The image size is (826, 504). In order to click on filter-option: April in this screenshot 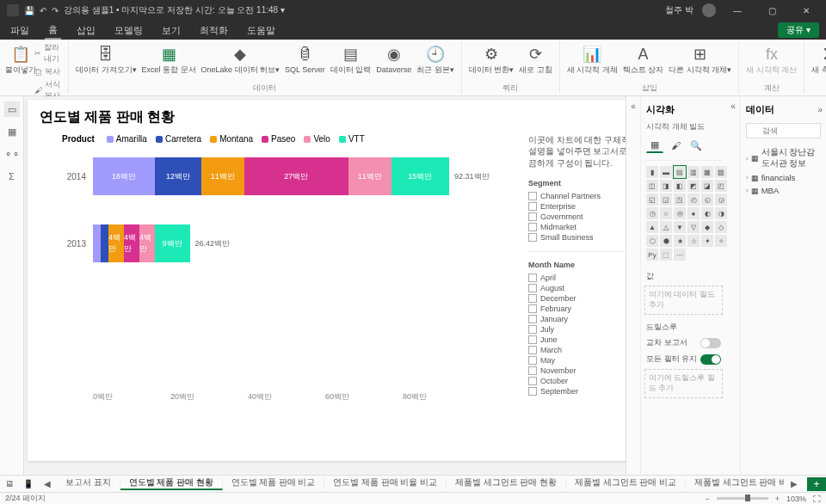, I will do `click(576, 278)`.